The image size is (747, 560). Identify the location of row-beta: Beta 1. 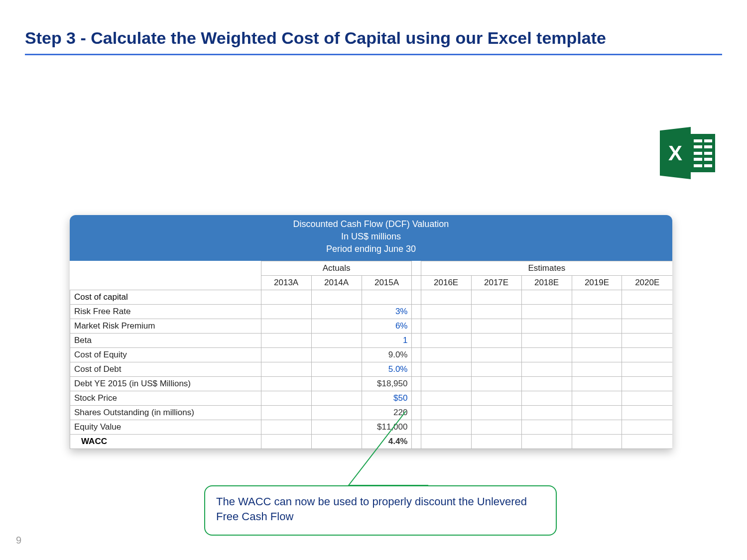
(372, 340).